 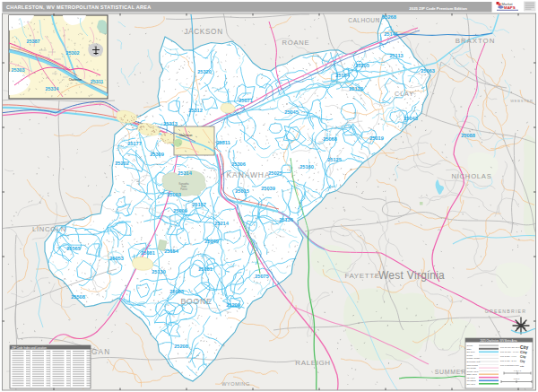 What do you see at coordinates (364, 20) in the screenshot?
I see `svg-text: CALHOUN` at bounding box center [364, 20].